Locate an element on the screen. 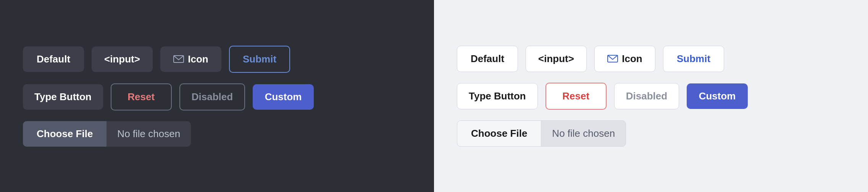 This screenshot has height=192, width=868. dark-submit-button: Submit is located at coordinates (260, 59).